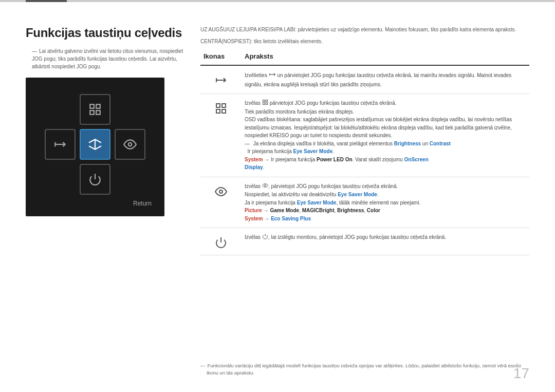 The height and width of the screenshot is (392, 555). What do you see at coordinates (95, 179) in the screenshot?
I see `monitor-btn-power` at bounding box center [95, 179].